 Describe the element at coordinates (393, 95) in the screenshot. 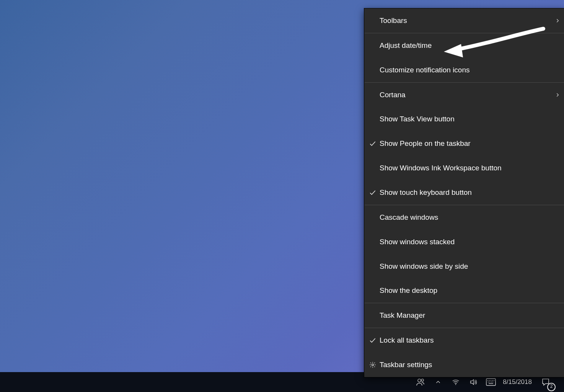

I see `menu-item-label: Cortana` at that location.